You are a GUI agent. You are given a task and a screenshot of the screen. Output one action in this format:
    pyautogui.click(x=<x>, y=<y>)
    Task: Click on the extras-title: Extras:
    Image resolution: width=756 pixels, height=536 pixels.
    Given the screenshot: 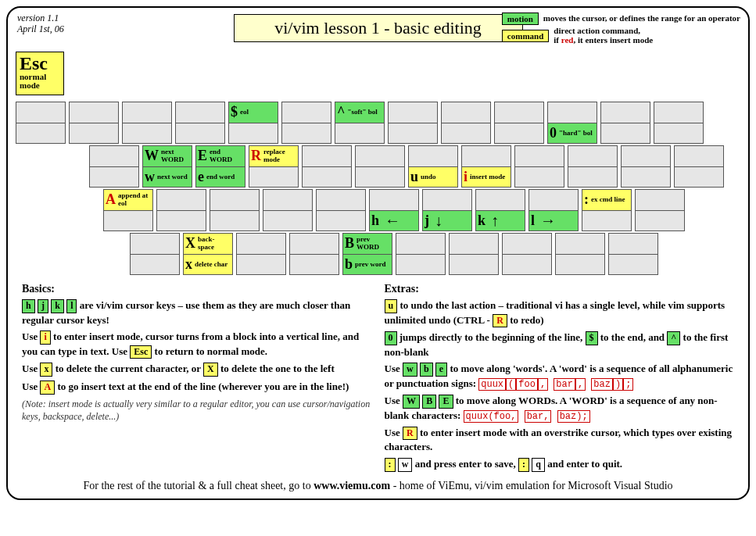 What is the action you would take?
    pyautogui.click(x=560, y=289)
    